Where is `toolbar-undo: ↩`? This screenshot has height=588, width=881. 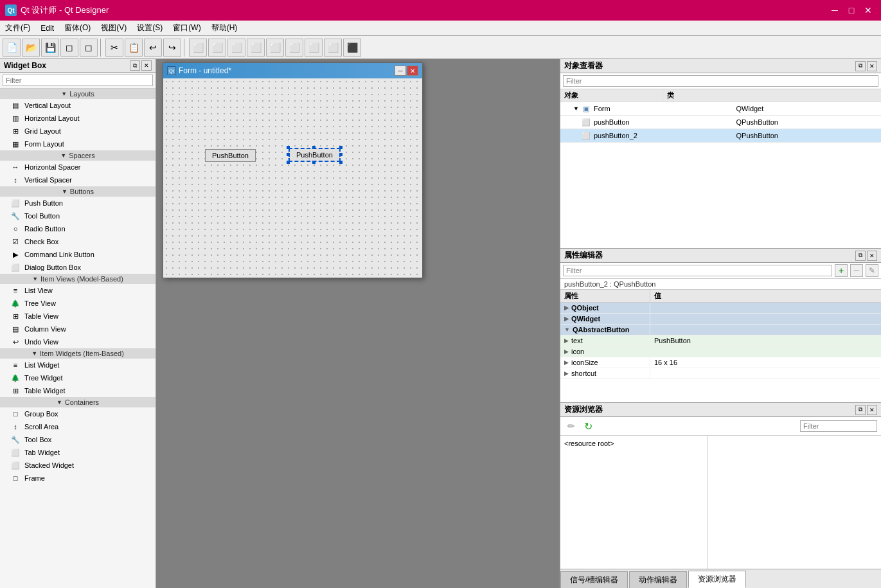 toolbar-undo: ↩ is located at coordinates (153, 48).